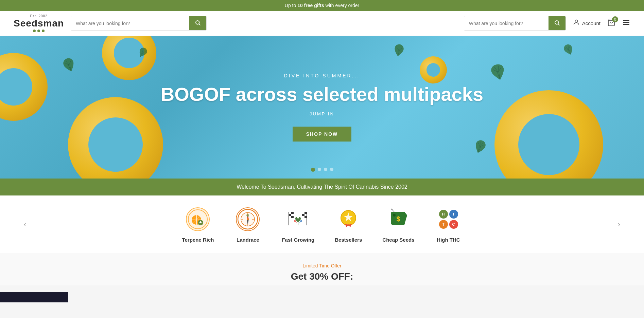 The height and width of the screenshot is (318, 644). Describe the element at coordinates (454, 224) in the screenshot. I see `thc-c-circle: C` at that location.